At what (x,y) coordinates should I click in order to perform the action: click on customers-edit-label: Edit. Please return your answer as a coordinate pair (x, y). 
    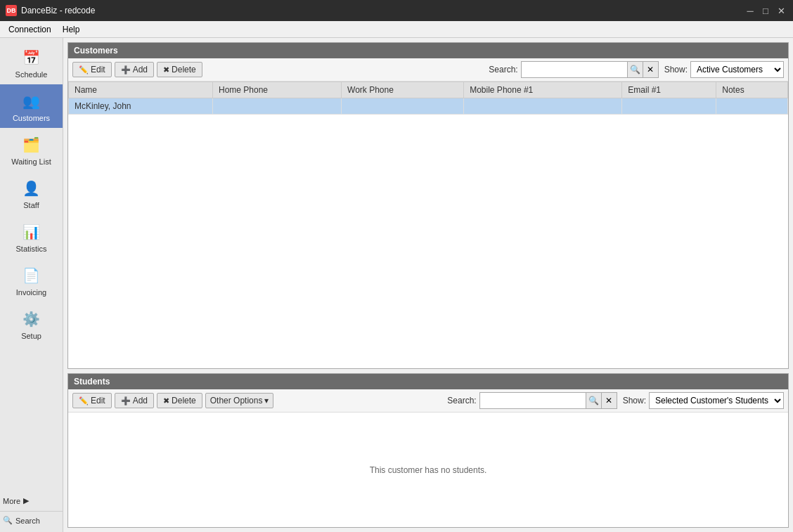
    Looking at the image, I should click on (98, 70).